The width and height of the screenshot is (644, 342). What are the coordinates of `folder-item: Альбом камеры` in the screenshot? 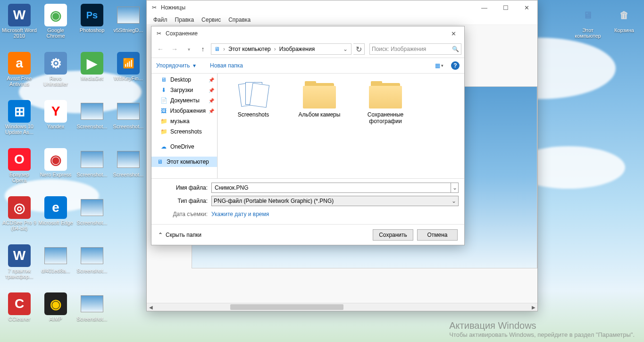 It's located at (319, 100).